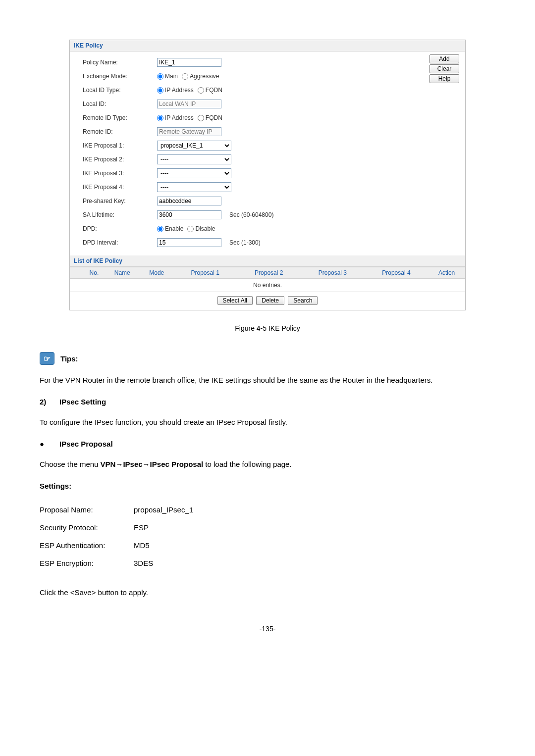  What do you see at coordinates (120, 159) in the screenshot?
I see `ike-p2-label: IKE Proposal 2:` at bounding box center [120, 159].